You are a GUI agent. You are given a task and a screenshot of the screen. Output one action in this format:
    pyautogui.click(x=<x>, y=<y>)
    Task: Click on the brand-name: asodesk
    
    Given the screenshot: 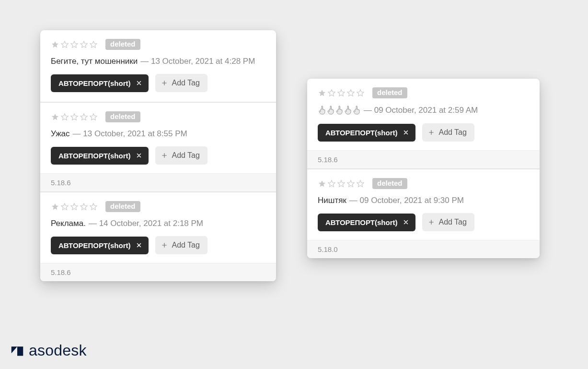 What is the action you would take?
    pyautogui.click(x=58, y=350)
    